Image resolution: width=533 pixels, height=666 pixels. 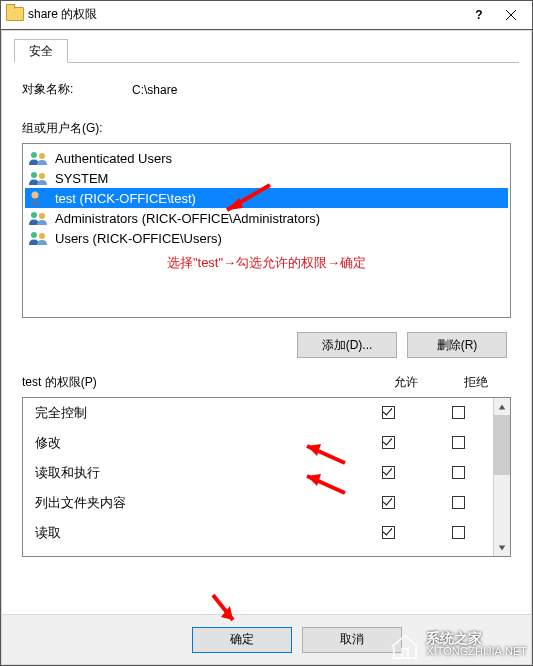 What do you see at coordinates (502, 477) in the screenshot?
I see `scrollbar` at bounding box center [502, 477].